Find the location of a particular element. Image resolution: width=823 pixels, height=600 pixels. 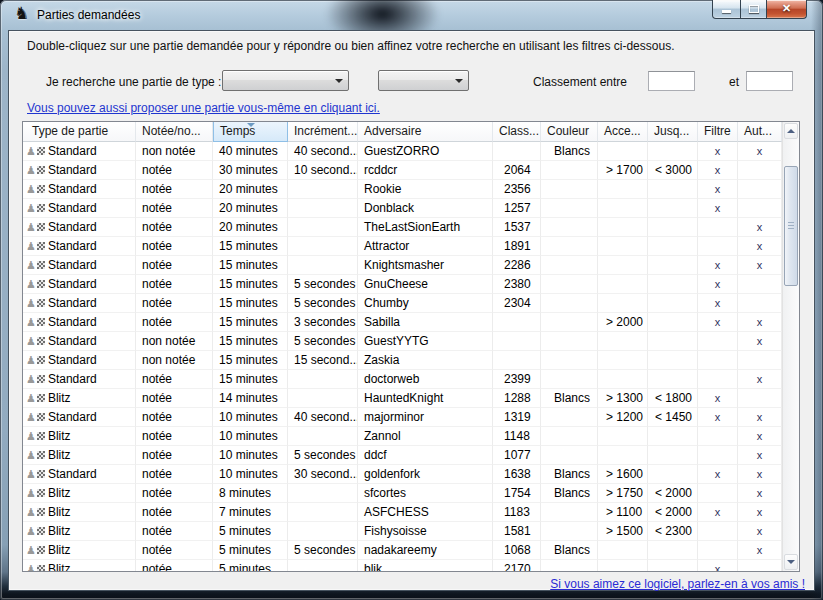

cell-classement: 2286 is located at coordinates (517, 266).